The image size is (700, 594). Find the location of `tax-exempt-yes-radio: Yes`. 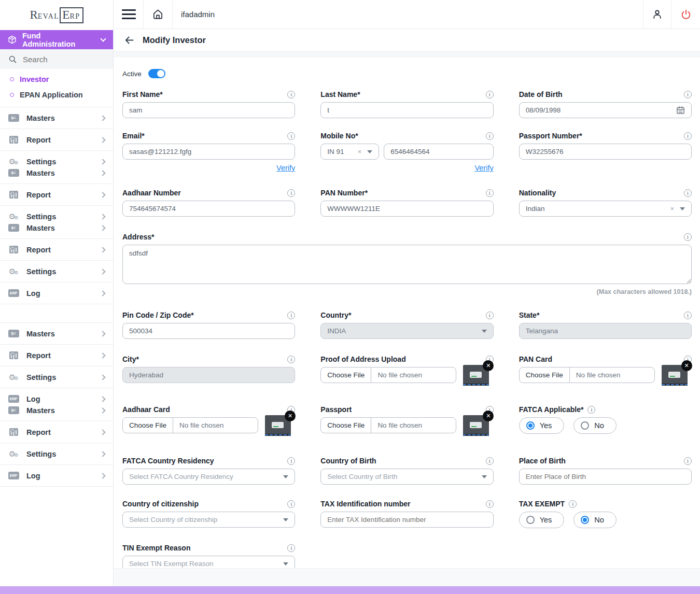

tax-exempt-yes-radio: Yes is located at coordinates (542, 520).